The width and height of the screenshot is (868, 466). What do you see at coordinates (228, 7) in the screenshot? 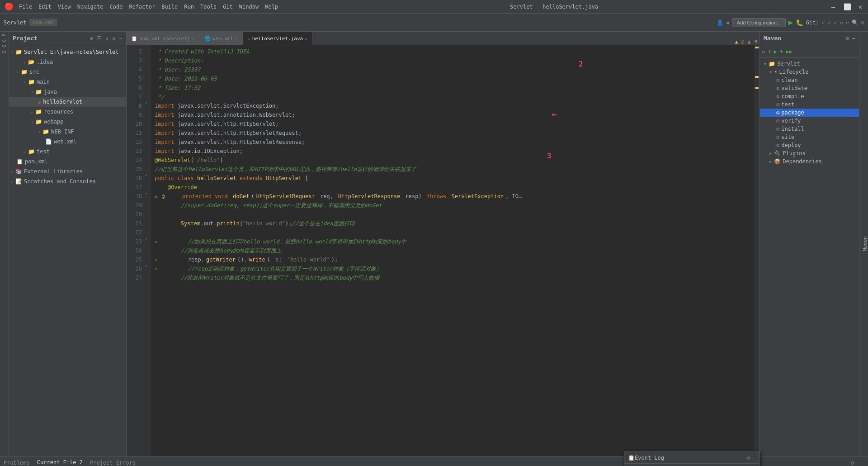
I see `menu-git: Git` at bounding box center [228, 7].